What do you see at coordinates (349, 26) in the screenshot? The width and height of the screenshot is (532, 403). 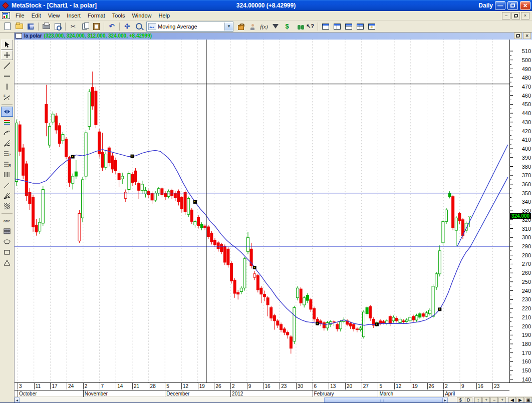 I see `tile-horizontal-button` at bounding box center [349, 26].